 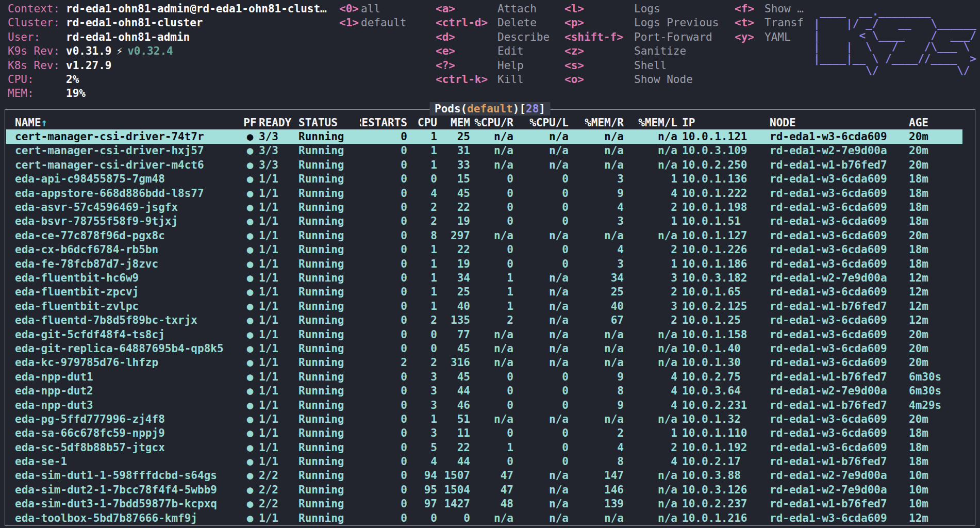 I want to click on table-row: eda-cx-b6dcf6784-rb5bn ● 1/1 Running 0 1…, so click(x=485, y=250).